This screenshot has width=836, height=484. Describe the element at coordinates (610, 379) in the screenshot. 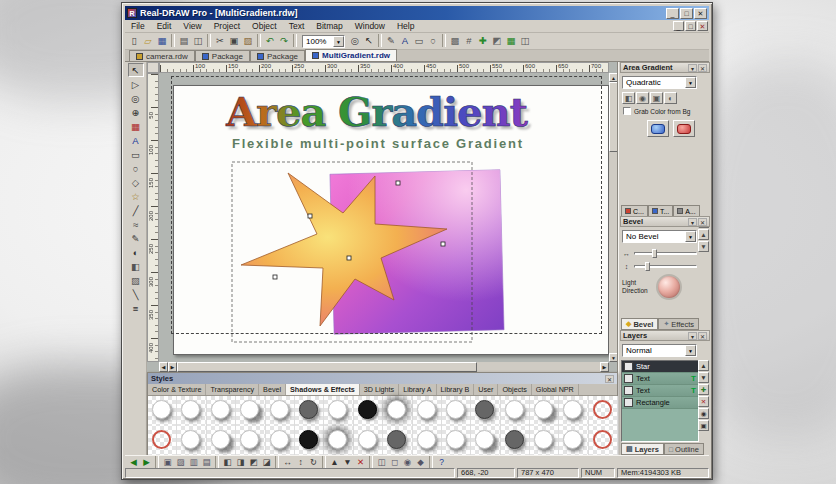

I see `styles-close-icon: ✕` at that location.